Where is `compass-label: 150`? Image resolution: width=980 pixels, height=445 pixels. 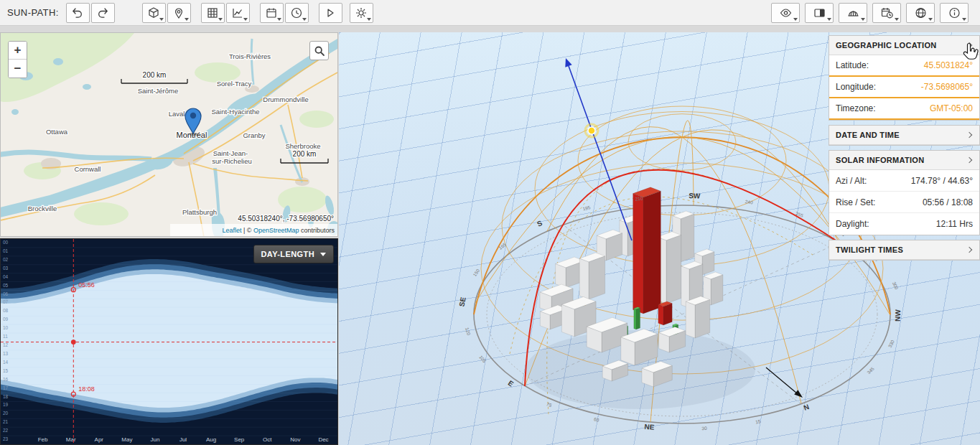 compass-label: 150 is located at coordinates (476, 273).